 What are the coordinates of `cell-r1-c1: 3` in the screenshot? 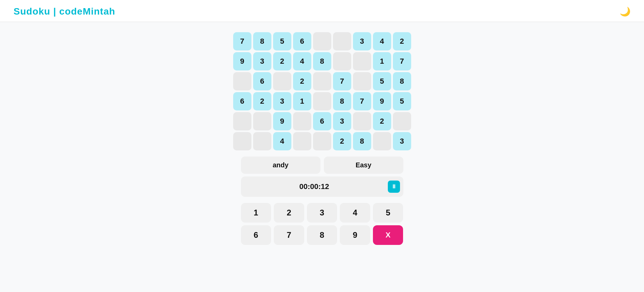 It's located at (262, 61).